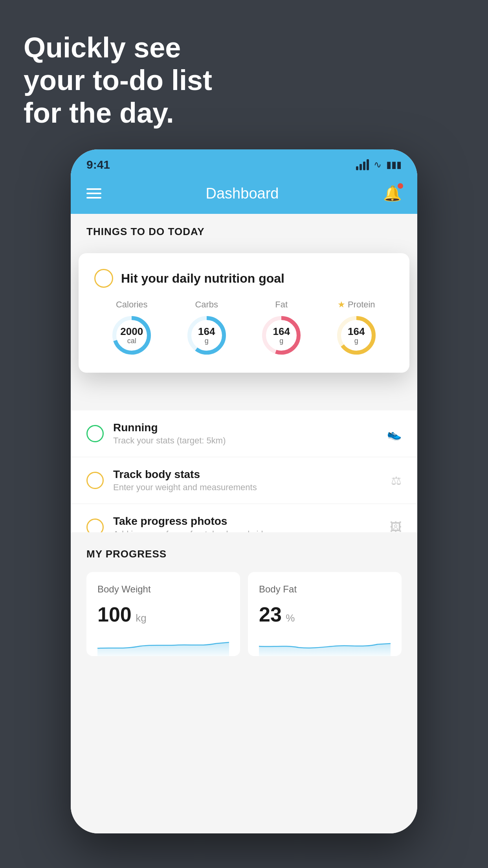  What do you see at coordinates (378, 165) in the screenshot?
I see `wifi-icon: ∿` at bounding box center [378, 165].